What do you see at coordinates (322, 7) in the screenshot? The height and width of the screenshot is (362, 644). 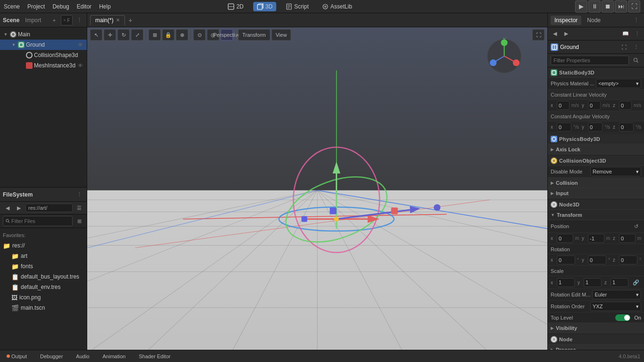 I see `menu-bar: Scene Project Debug Editor Help 2D 3D` at bounding box center [322, 7].